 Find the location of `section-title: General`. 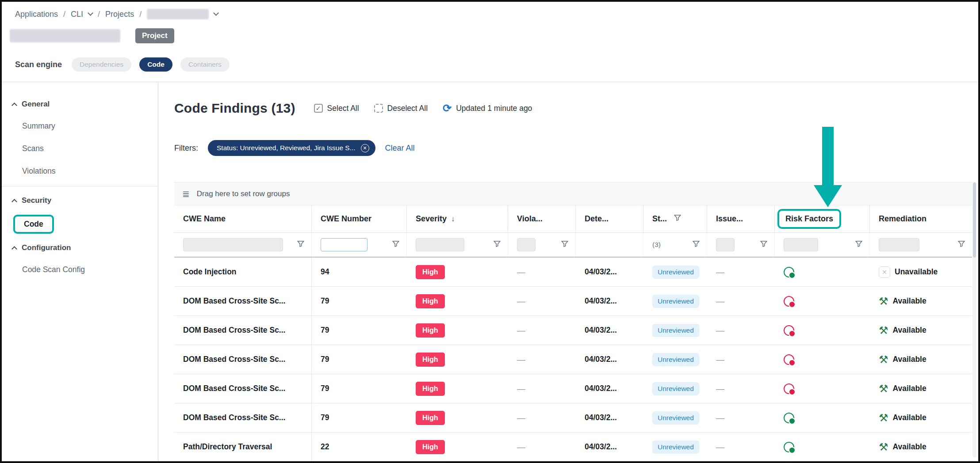

section-title: General is located at coordinates (35, 104).